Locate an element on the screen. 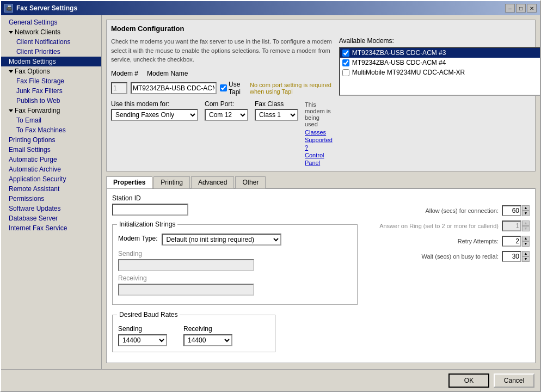  modem-item-2: MT9234ZBA-USB CDC-ACM #4 is located at coordinates (440, 63).